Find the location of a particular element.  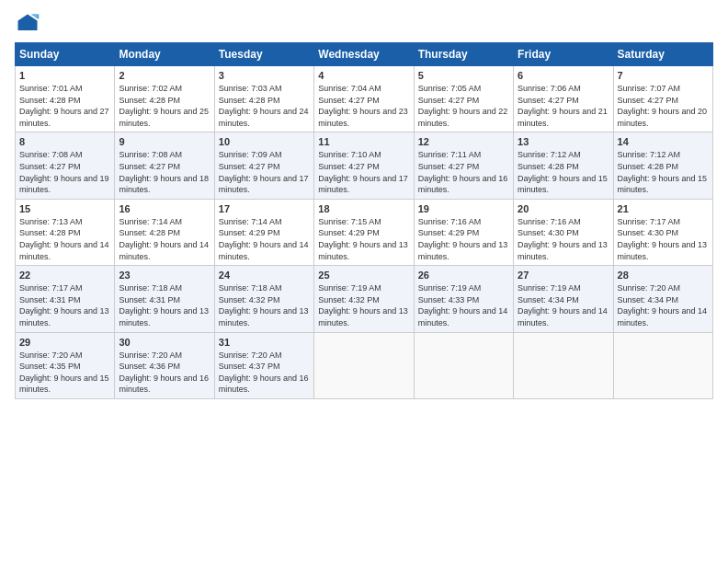

calendar-cell: 15 Sunrise: 7:13 AMSunset: 4:28 PMDaylig… is located at coordinates (65, 232).